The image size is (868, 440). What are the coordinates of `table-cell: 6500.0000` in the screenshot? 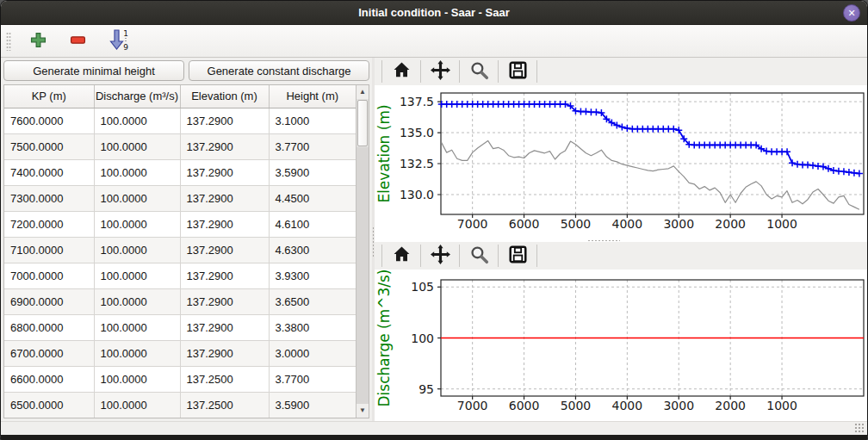 It's located at (49, 405).